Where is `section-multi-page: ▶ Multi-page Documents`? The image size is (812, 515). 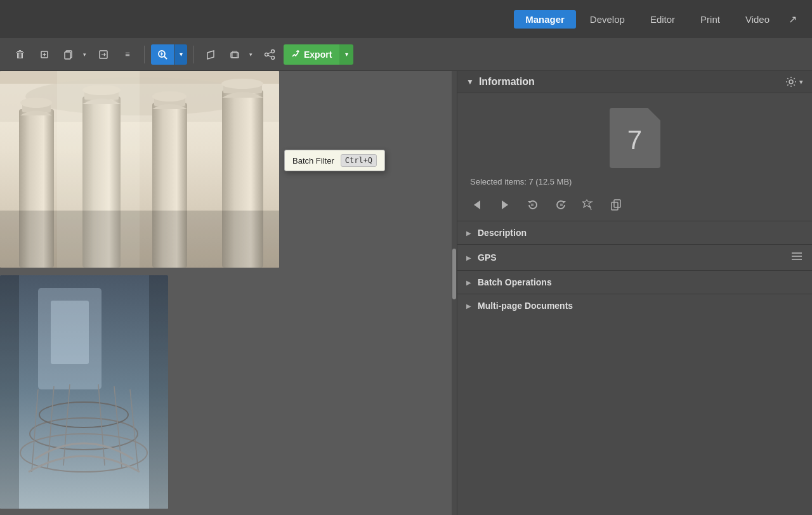
section-multi-page: ▶ Multi-page Documents is located at coordinates (634, 306).